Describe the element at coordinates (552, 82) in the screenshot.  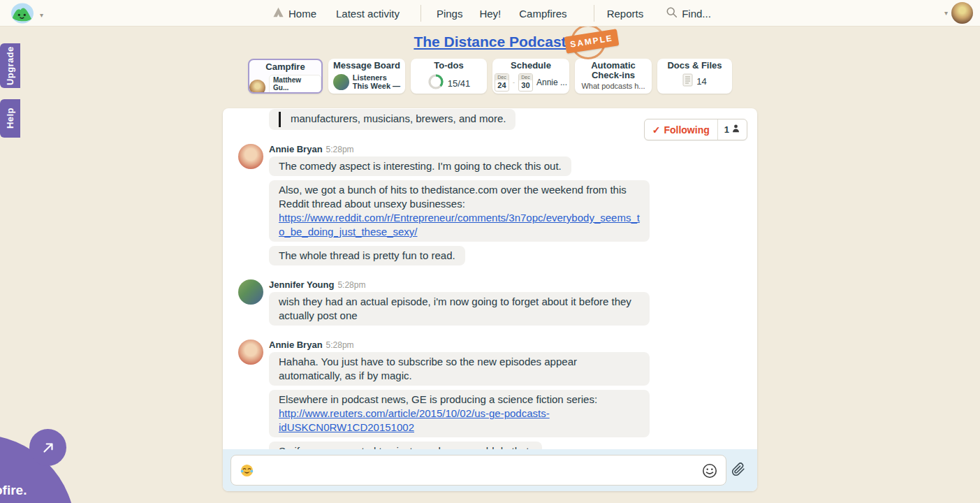
I see `schedule-preview: Annie ...` at that location.